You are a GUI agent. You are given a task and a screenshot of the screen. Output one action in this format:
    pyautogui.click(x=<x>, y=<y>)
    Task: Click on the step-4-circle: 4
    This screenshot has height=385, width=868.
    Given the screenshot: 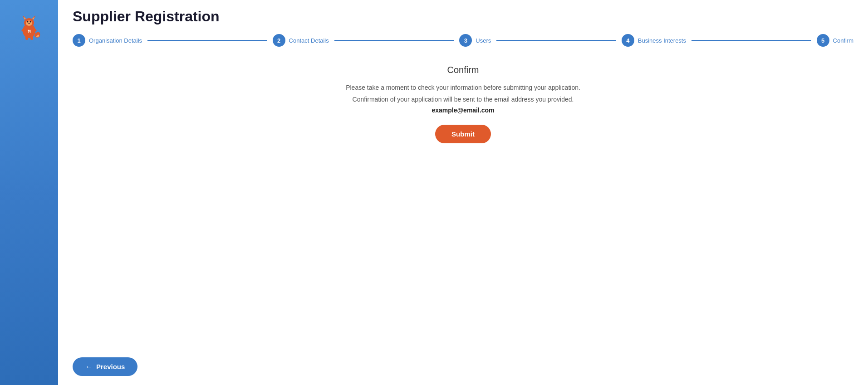 What is the action you would take?
    pyautogui.click(x=628, y=40)
    